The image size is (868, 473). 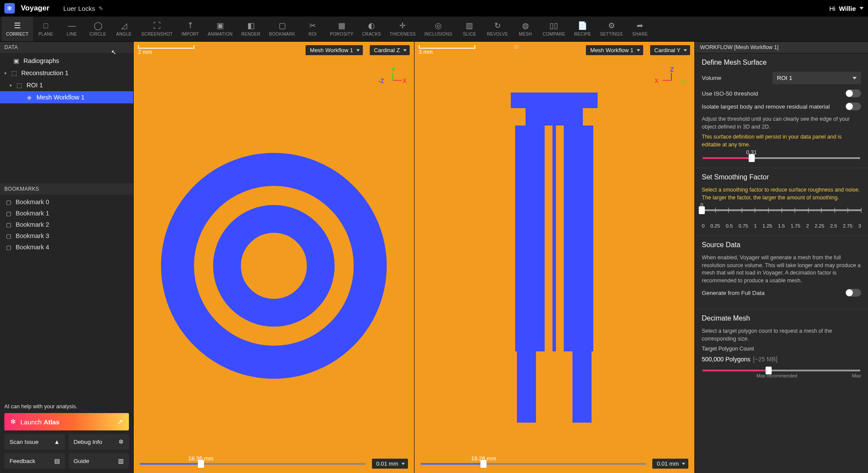 What do you see at coordinates (470, 29) in the screenshot?
I see `tool-slice: ▥SLICE` at bounding box center [470, 29].